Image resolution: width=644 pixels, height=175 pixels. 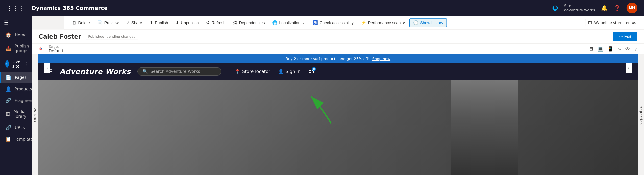 What do you see at coordinates (159, 23) in the screenshot?
I see `publish-button: ⬆ Publish` at bounding box center [159, 23].